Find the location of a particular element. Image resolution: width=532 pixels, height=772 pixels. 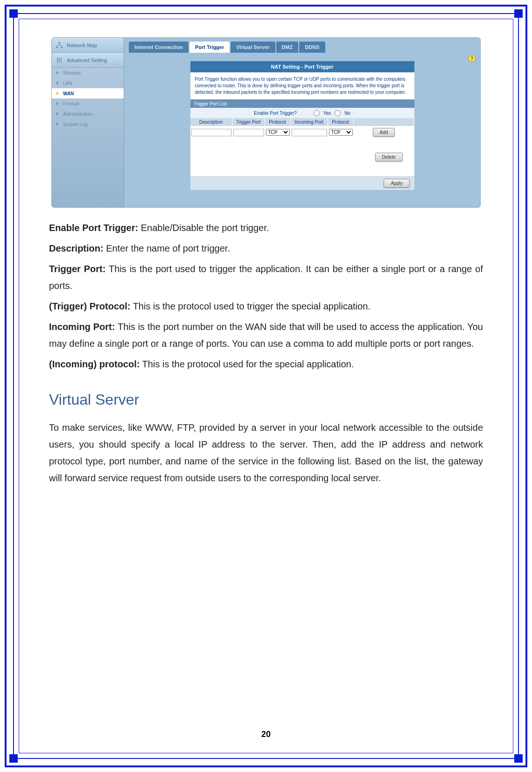

input-trigger-port is located at coordinates (249, 133).